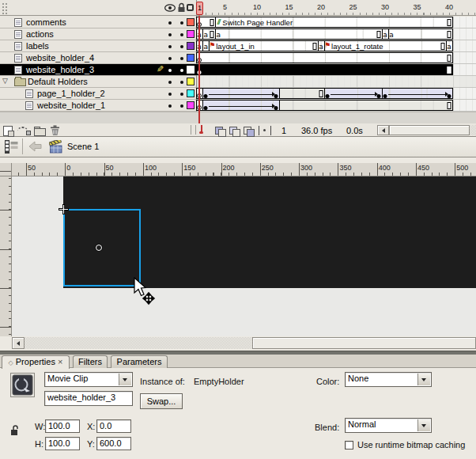 The image size is (476, 459). I want to click on back-arrow-icon, so click(35, 146).